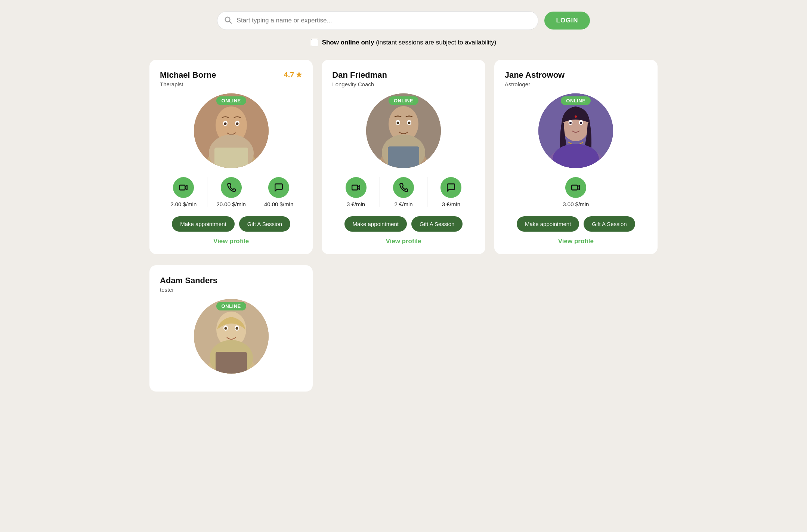  What do you see at coordinates (231, 204) in the screenshot?
I see `price-phone-michael: 20.00 $/min` at bounding box center [231, 204].